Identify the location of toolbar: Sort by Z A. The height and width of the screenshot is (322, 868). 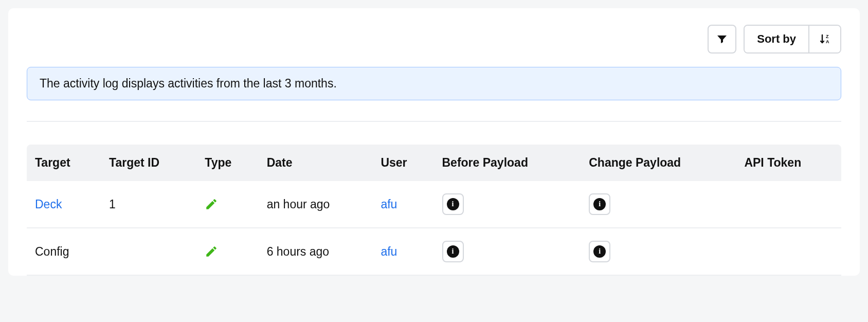
(434, 37).